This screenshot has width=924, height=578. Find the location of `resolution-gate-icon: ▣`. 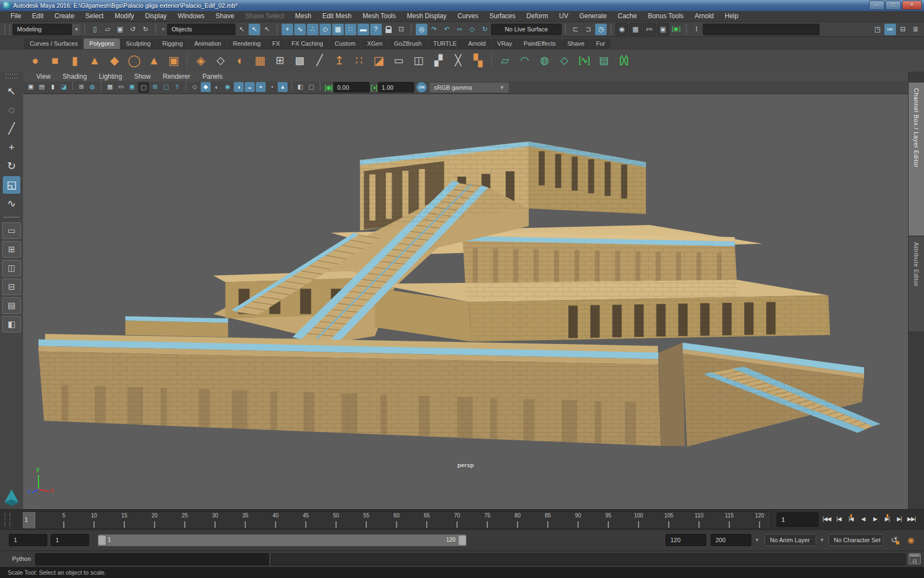

resolution-gate-icon: ▣ is located at coordinates (132, 87).